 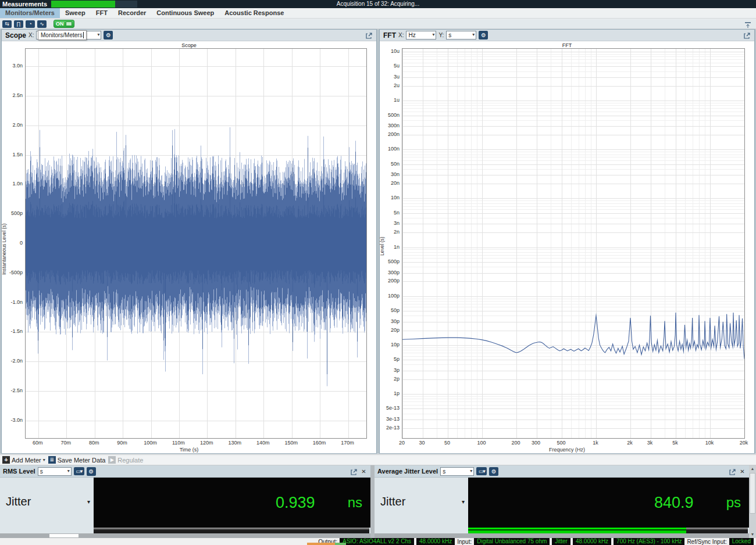 What do you see at coordinates (390, 85) in the screenshot?
I see `y-axis-tick-label: 2u` at bounding box center [390, 85].